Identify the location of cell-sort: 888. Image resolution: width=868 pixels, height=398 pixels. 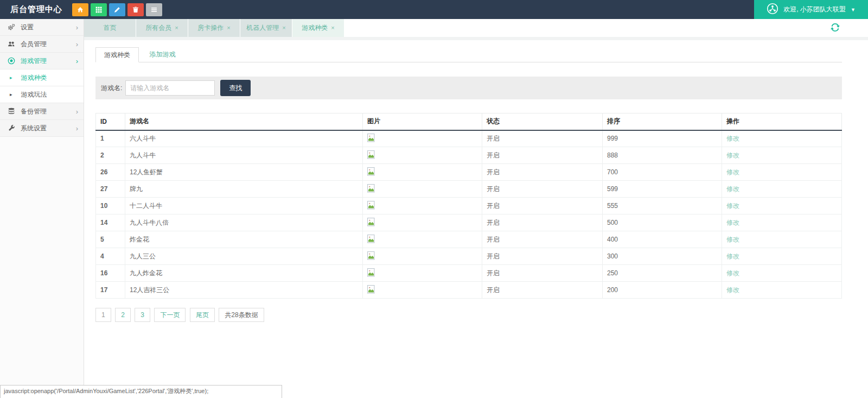
(662, 155).